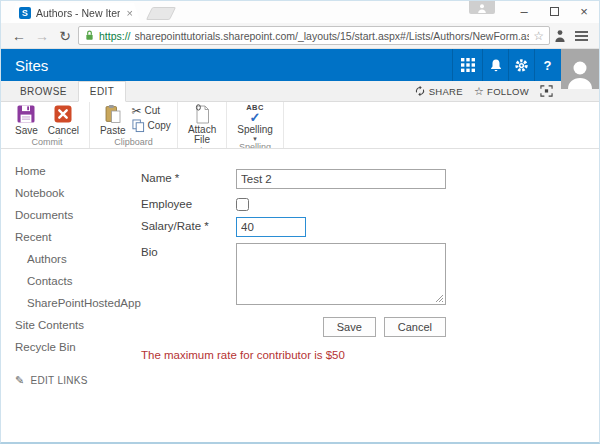  Describe the element at coordinates (242, 204) in the screenshot. I see `employee-checkbox` at that location.